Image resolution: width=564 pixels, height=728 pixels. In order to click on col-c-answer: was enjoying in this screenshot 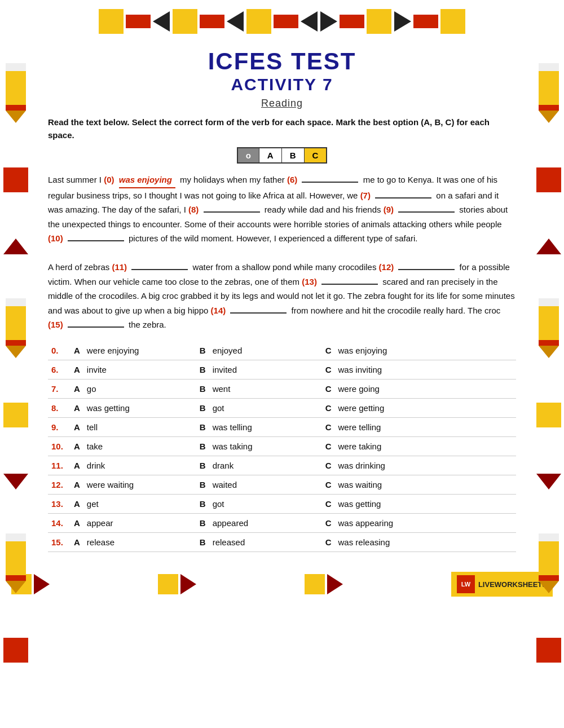, I will do `click(425, 351)`.